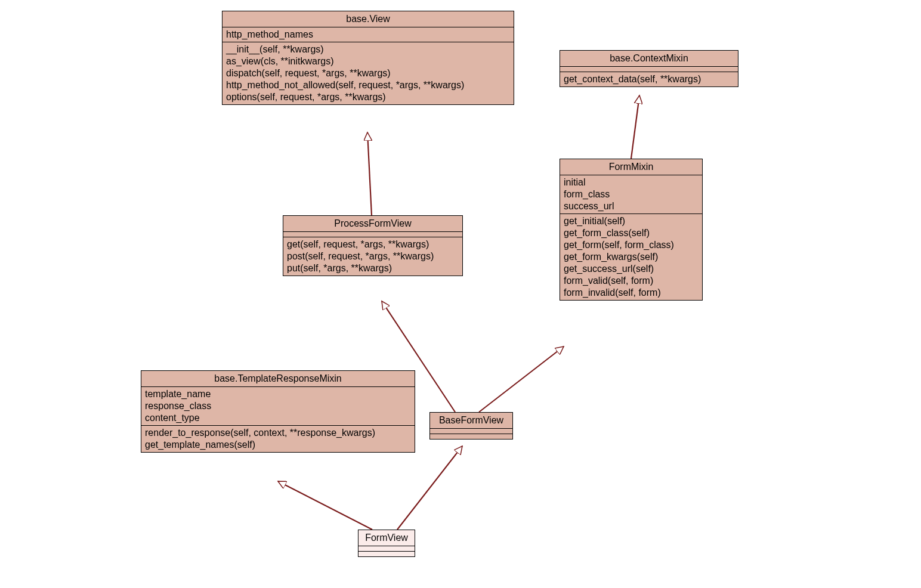 This screenshot has height=588, width=921. What do you see at coordinates (278, 394) in the screenshot?
I see `attr: template_name` at bounding box center [278, 394].